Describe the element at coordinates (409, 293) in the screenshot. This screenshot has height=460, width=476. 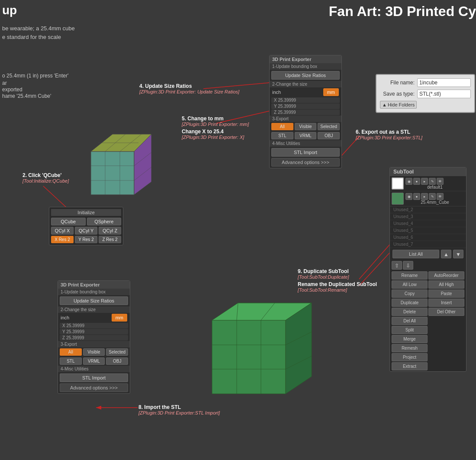
I see `copy-btn: Copy` at that location.